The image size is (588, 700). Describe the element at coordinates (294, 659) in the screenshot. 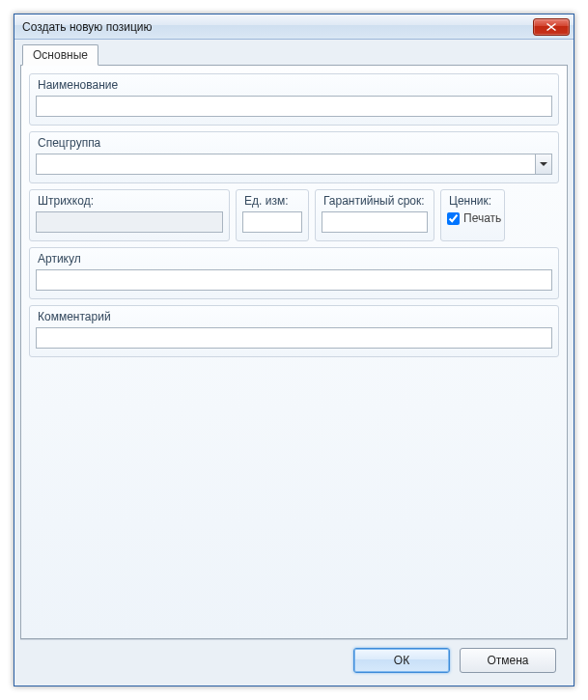

I see `dialog-footer: ОК Отмена` at that location.